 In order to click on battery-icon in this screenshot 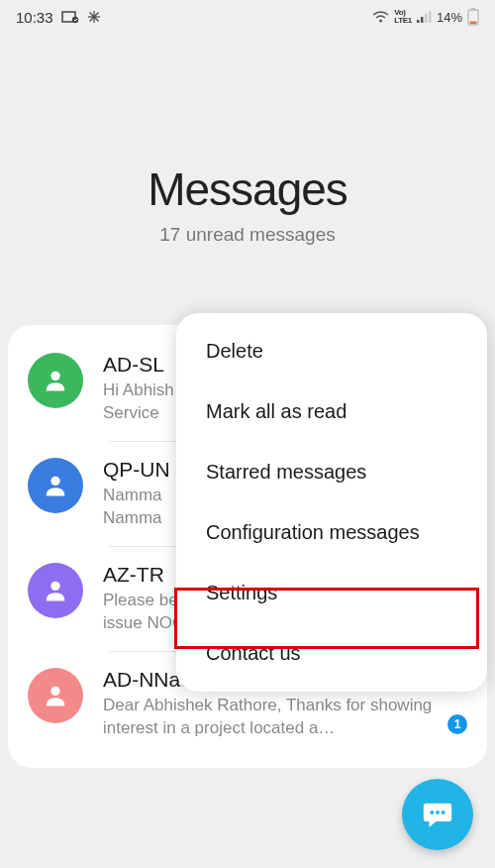, I will do `click(473, 17)`.